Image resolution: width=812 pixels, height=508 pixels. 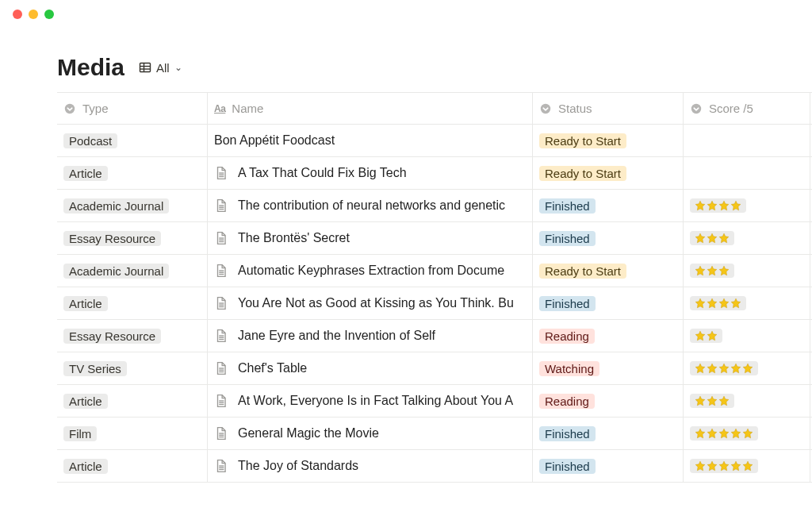 I want to click on row-title: Chef's Table, so click(x=273, y=368).